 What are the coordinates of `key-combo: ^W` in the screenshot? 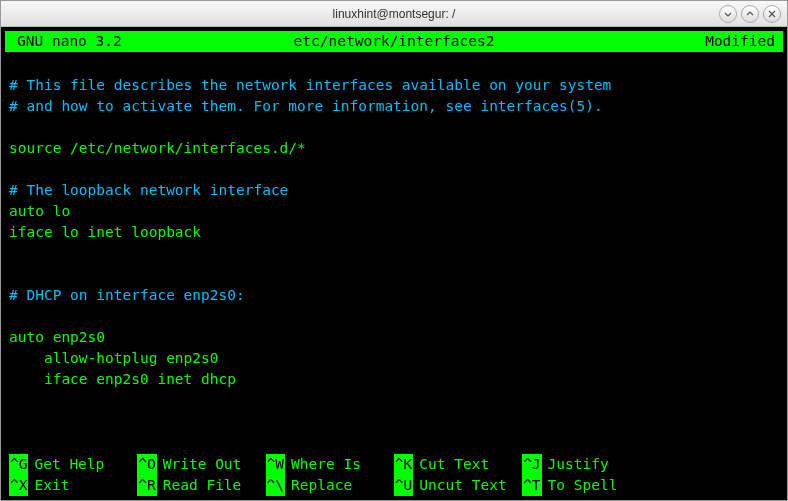 It's located at (276, 464).